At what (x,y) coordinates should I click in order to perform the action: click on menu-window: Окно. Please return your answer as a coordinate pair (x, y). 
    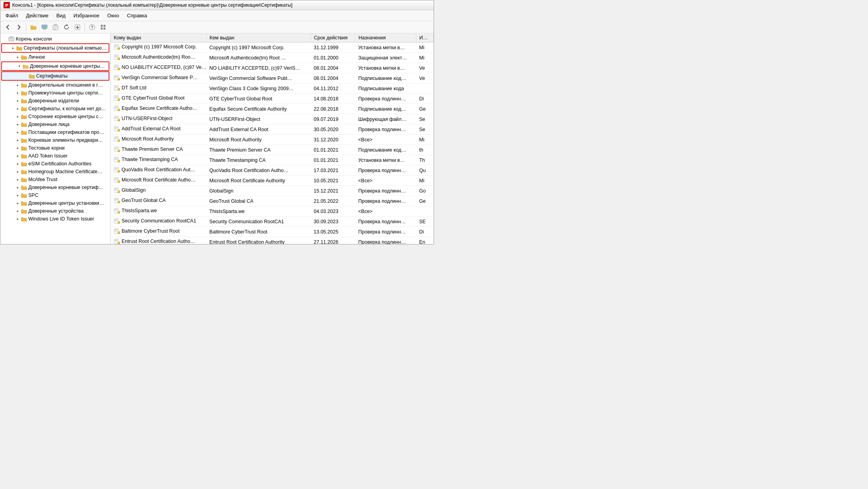
    Looking at the image, I should click on (113, 16).